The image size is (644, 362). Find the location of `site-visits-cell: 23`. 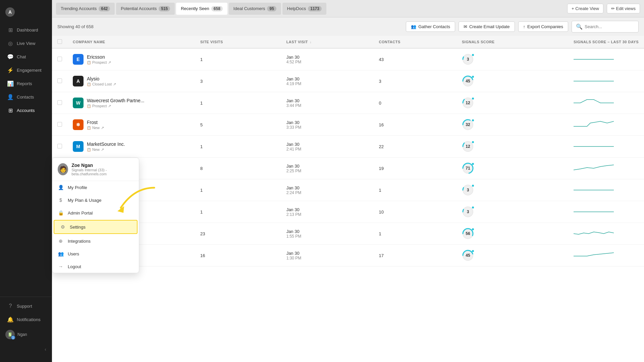

site-visits-cell: 23 is located at coordinates (238, 234).